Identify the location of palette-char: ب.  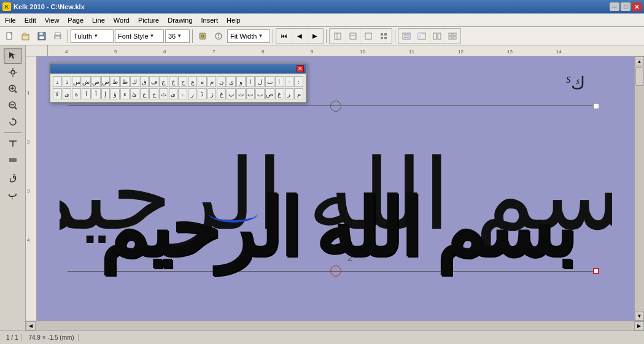
(260, 94).